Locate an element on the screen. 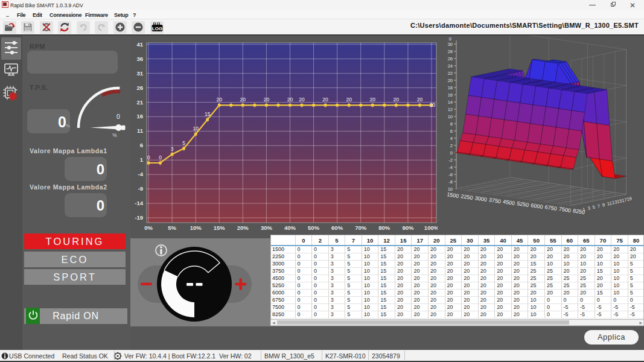  svg-text: -6 is located at coordinates (450, 175).